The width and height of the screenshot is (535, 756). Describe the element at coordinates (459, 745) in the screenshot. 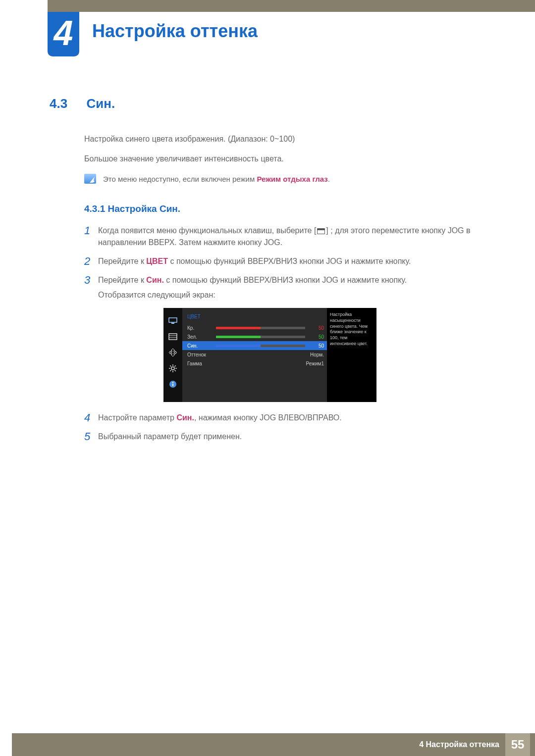

I see `footer-chapter-title: 4 Настройка оттенка` at that location.